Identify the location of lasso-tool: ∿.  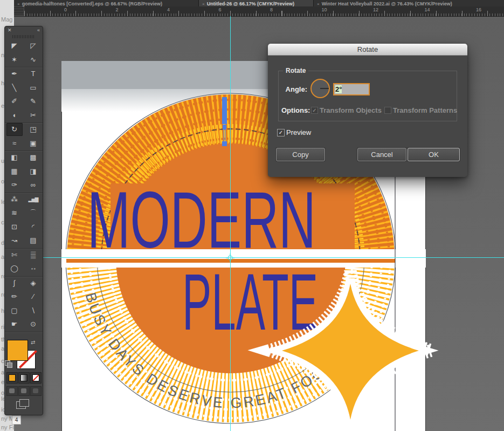
(33, 60).